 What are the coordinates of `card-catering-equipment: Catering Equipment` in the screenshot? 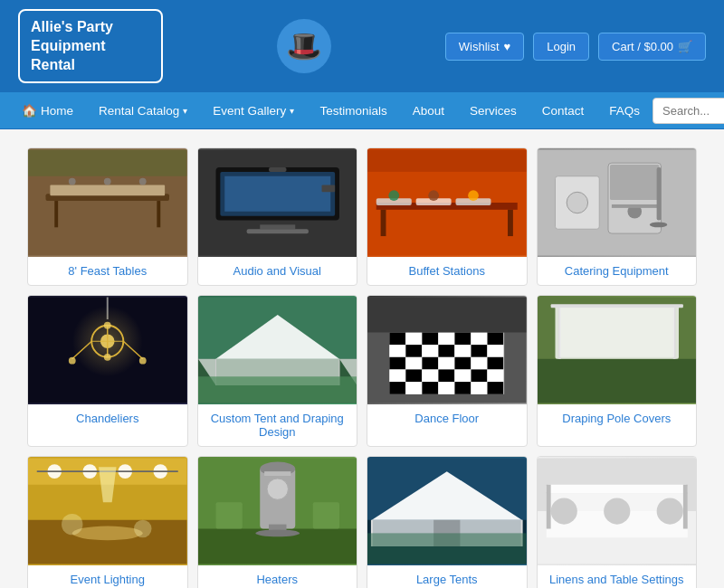 It's located at (617, 217).